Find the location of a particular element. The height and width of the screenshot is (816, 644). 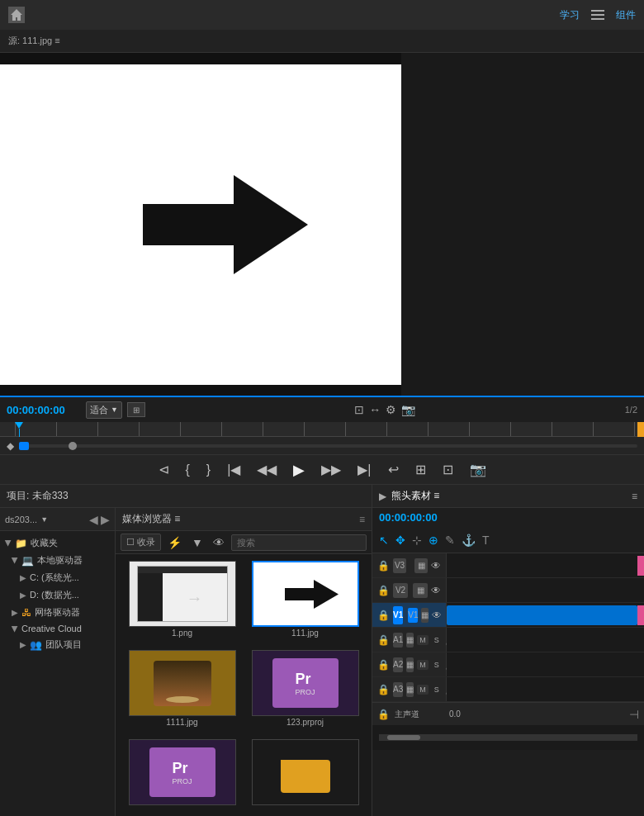

workspace-label: 组件 is located at coordinates (626, 15).